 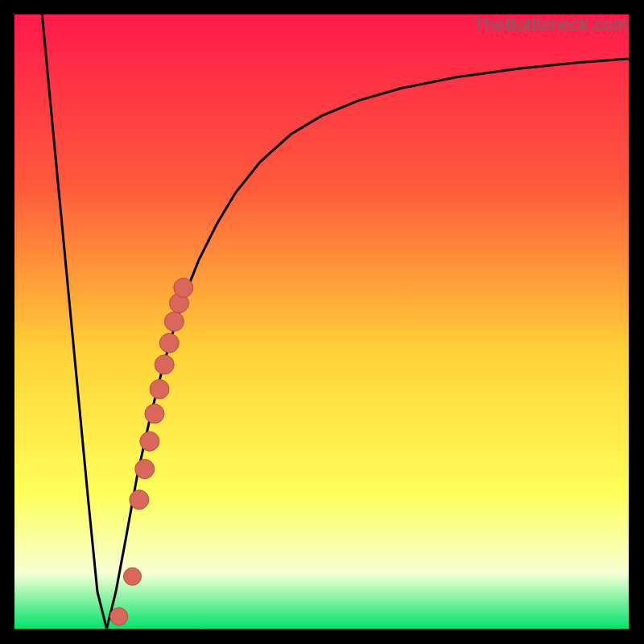 I want to click on watermark-text: TheBottleneck.com, so click(x=551, y=25).